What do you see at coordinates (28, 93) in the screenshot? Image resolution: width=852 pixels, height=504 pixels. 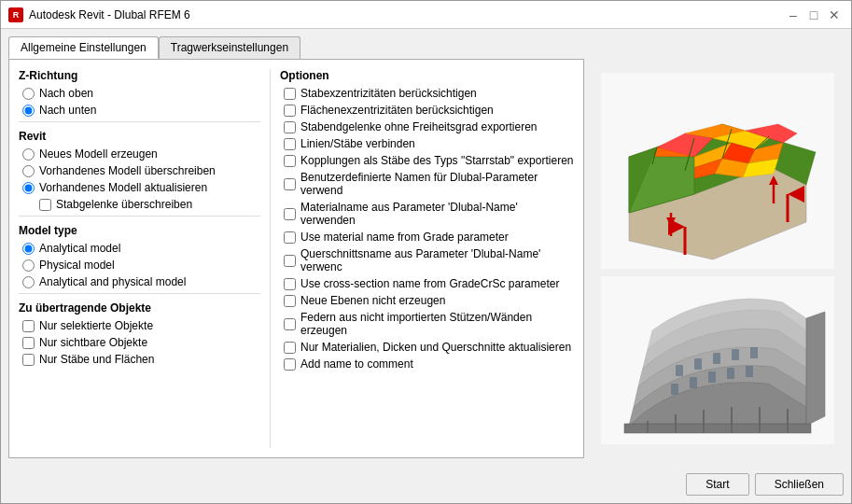 I see `radio-nach-oben-input` at bounding box center [28, 93].